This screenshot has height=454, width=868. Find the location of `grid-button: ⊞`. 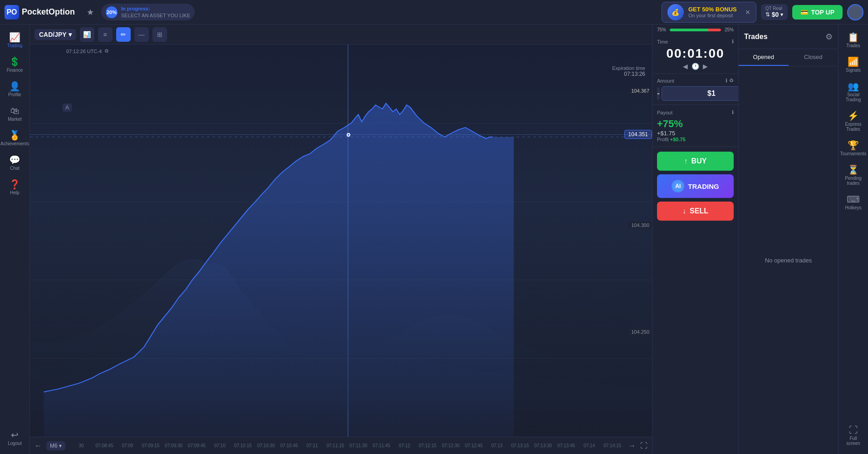

grid-button: ⊞ is located at coordinates (160, 35).